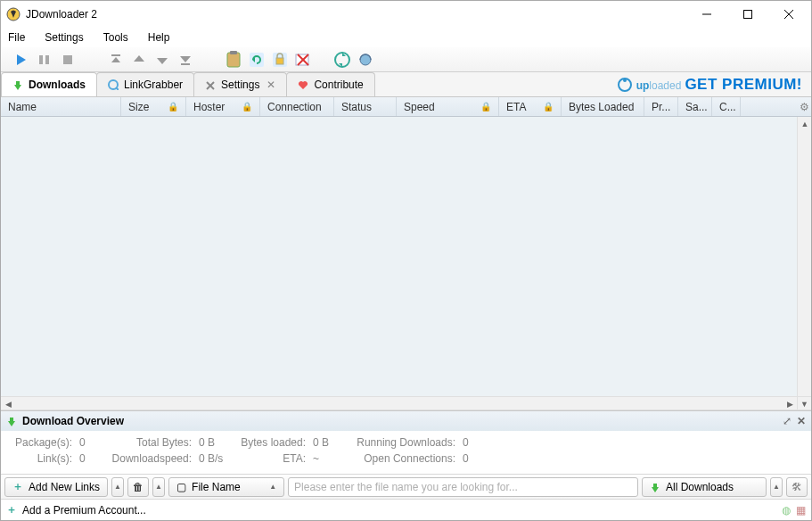 The image size is (812, 521). Describe the element at coordinates (162, 60) in the screenshot. I see `move-down-button` at that location.